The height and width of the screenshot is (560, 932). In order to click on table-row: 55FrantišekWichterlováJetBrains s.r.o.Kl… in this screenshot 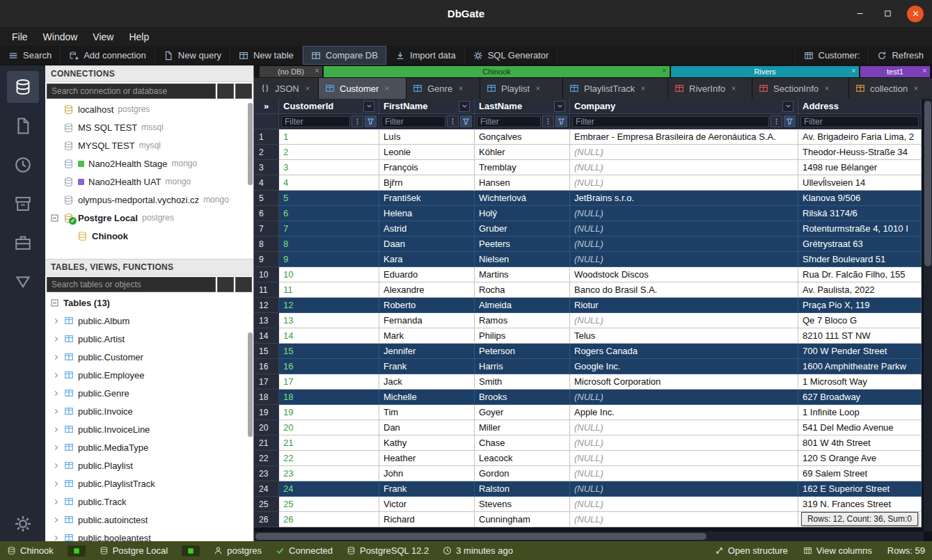, I will do `click(589, 198)`.